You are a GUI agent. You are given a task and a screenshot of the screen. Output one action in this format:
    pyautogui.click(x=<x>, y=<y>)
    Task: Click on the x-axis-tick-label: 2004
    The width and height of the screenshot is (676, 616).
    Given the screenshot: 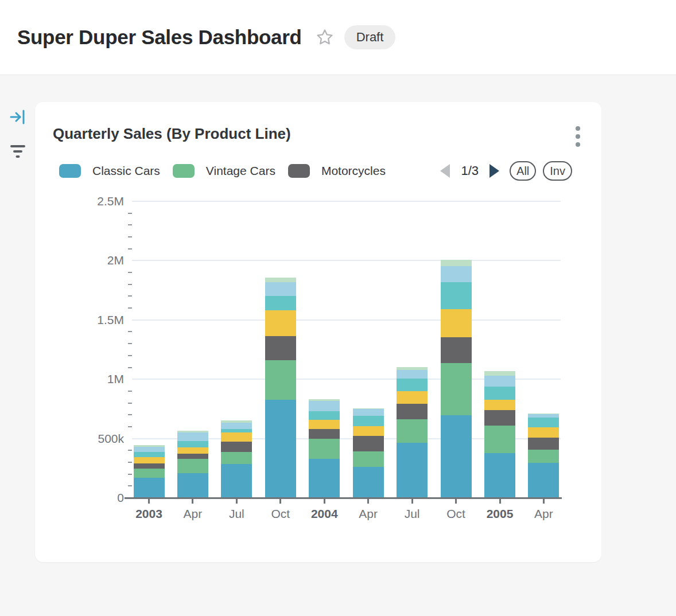 What is the action you would take?
    pyautogui.click(x=324, y=514)
    